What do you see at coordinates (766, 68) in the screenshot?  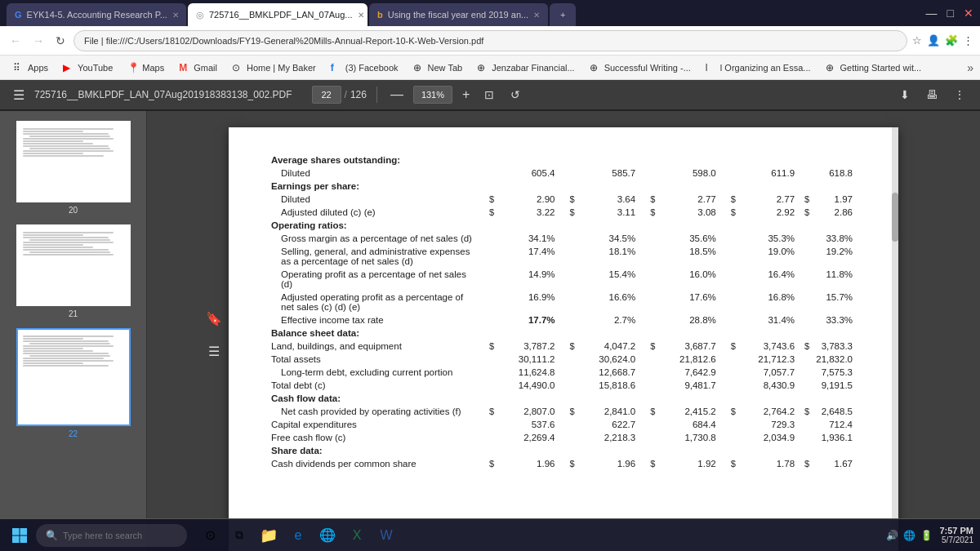 I see `bookmark-organizing-label: l Organizing an Essa...` at bounding box center [766, 68].